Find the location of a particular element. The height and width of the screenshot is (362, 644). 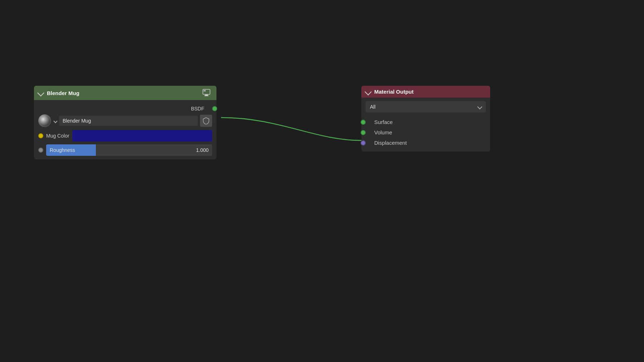

preview-icon is located at coordinates (207, 93).